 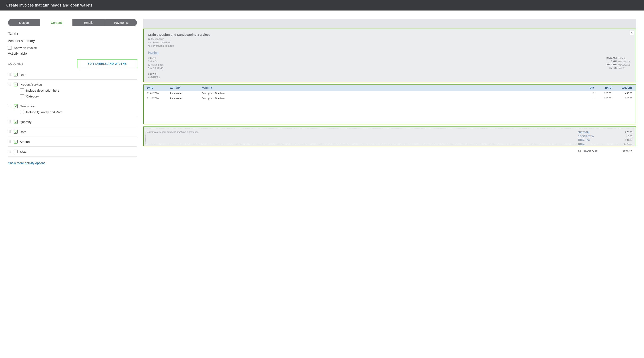 What do you see at coordinates (628, 151) in the screenshot?
I see `balance-value: $776.25` at bounding box center [628, 151].